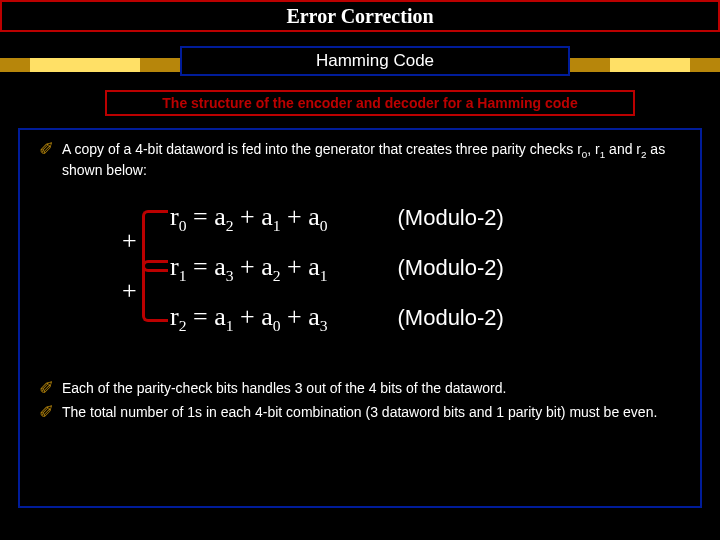 This screenshot has width=720, height=540. What do you see at coordinates (359, 389) in the screenshot?
I see `bullet-2: ✐ Each of the parity-check bits handles …` at bounding box center [359, 389].